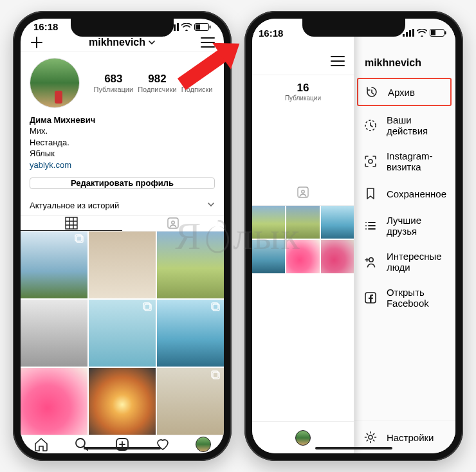 The image size is (476, 472). I want to click on bio-link: yablyk.com, so click(122, 165).